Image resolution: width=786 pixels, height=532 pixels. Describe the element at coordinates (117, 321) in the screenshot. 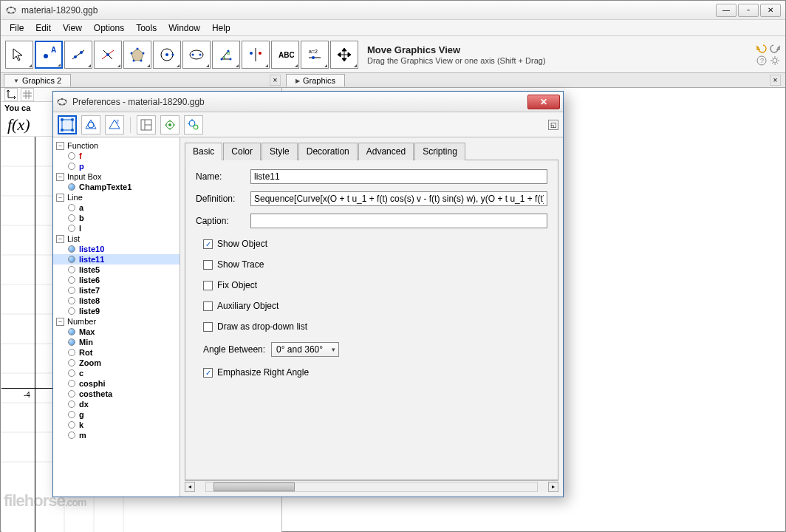

I see `tree-category: −Number` at that location.